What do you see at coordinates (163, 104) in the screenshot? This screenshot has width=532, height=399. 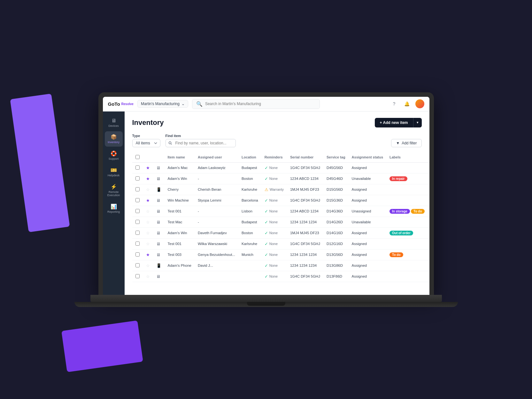 I see `org-selector: Martin's Manufacturing ⌄` at bounding box center [163, 104].